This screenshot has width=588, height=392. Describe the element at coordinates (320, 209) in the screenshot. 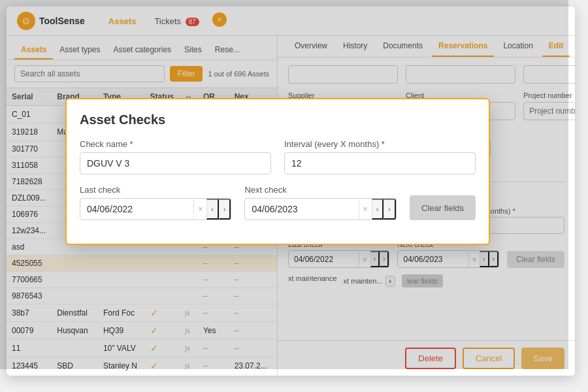

I see `modal-next-check-field: 04/06/2023 × ‹ ›` at that location.